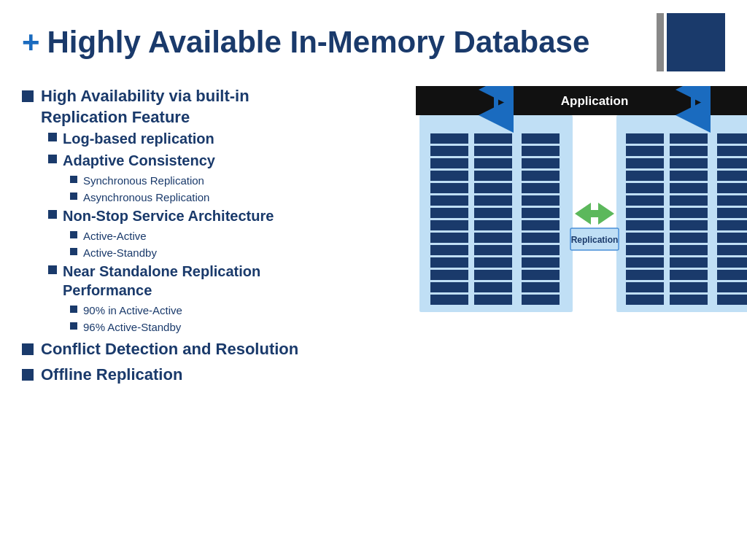 This screenshot has height=560, width=747. What do you see at coordinates (74, 179) in the screenshot?
I see `bullet-icon-sync` at bounding box center [74, 179].